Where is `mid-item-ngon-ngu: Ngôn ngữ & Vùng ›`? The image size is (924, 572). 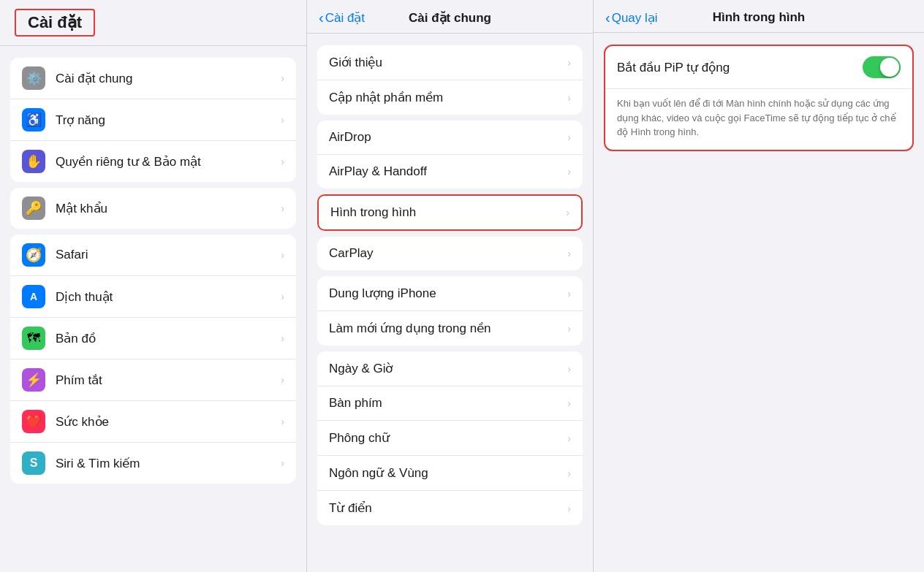 mid-item-ngon-ngu: Ngôn ngữ & Vùng › is located at coordinates (450, 473).